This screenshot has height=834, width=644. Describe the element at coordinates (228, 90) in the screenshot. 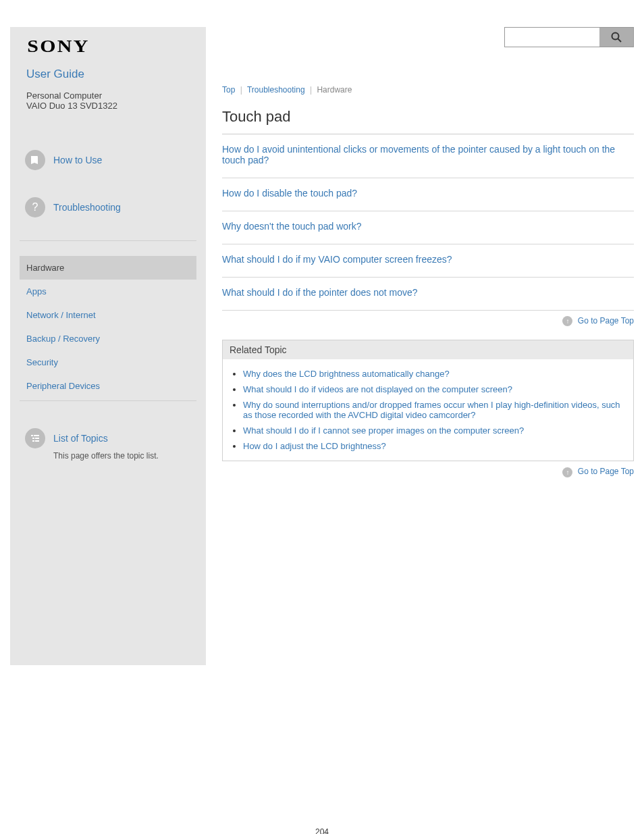

I see `crumb-top: Top` at that location.